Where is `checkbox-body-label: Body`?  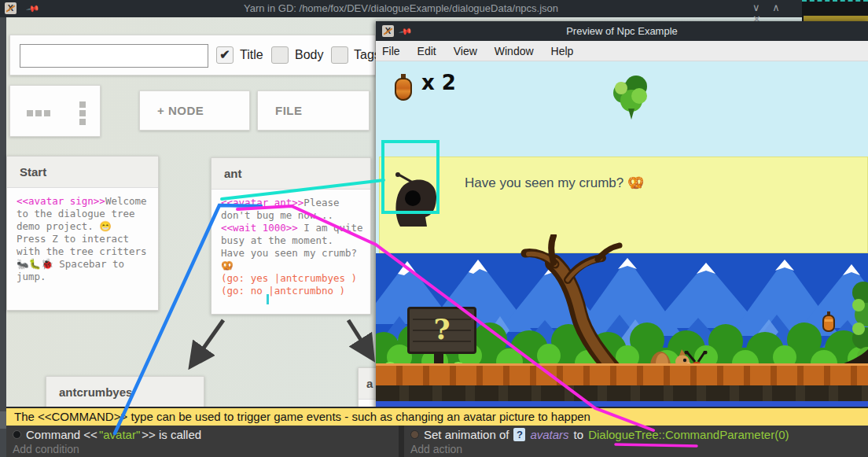
checkbox-body-label: Body is located at coordinates (309, 55).